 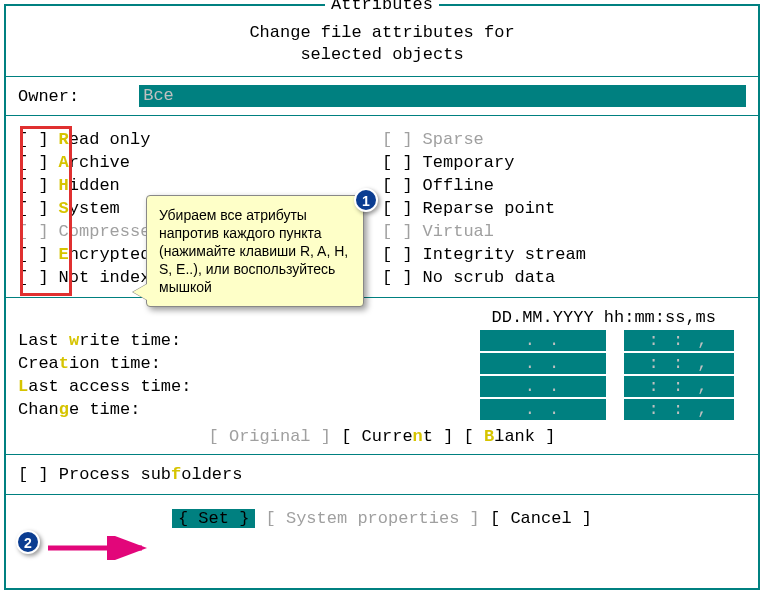 What do you see at coordinates (366, 200) in the screenshot?
I see `step-badge-1: 1` at bounding box center [366, 200].